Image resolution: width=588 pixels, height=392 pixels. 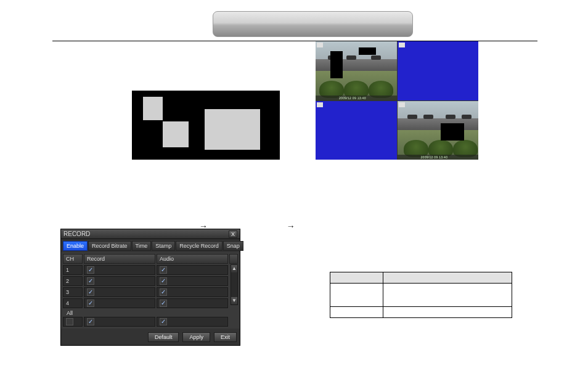 I want to click on quad-pane-1: 2009/12 09 13:40, so click(x=356, y=71).